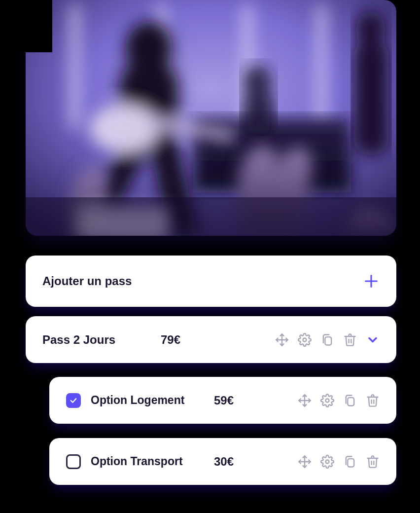 Image resolution: width=420 pixels, height=513 pixels. What do you see at coordinates (211, 339) in the screenshot?
I see `pass-row: Pass 2 Jours 79€` at bounding box center [211, 339].